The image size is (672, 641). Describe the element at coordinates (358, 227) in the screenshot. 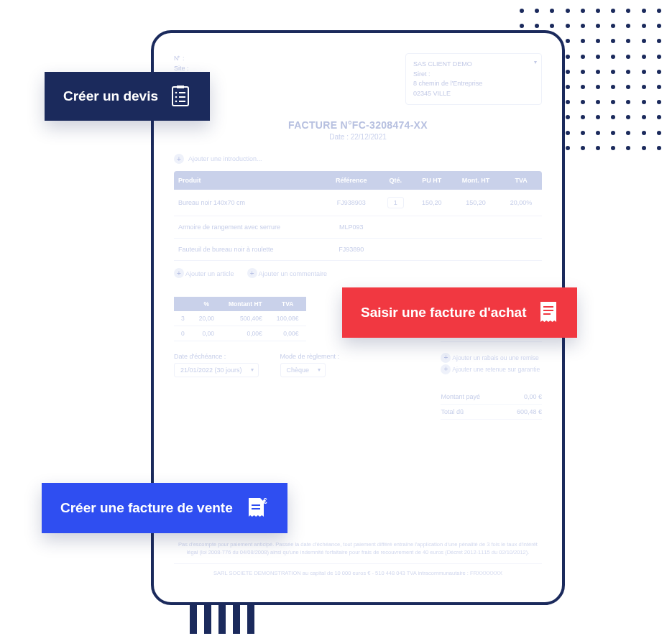

I see `table-row: Armoire de rangement avec serrure MLP093` at that location.